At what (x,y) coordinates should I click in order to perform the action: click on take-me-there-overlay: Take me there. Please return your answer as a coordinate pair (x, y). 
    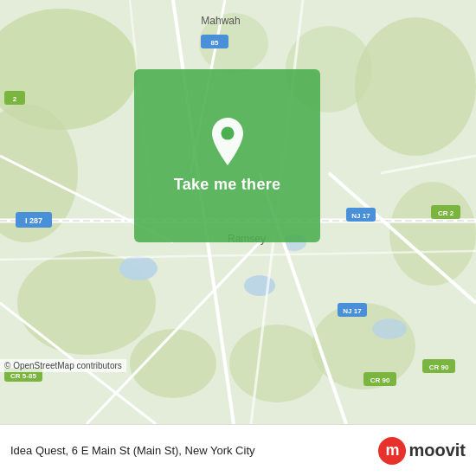
    Looking at the image, I should click on (227, 156).